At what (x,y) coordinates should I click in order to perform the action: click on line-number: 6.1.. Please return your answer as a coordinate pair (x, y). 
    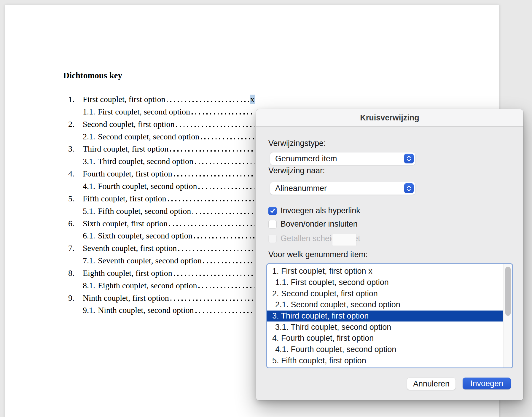
    Looking at the image, I should click on (89, 236).